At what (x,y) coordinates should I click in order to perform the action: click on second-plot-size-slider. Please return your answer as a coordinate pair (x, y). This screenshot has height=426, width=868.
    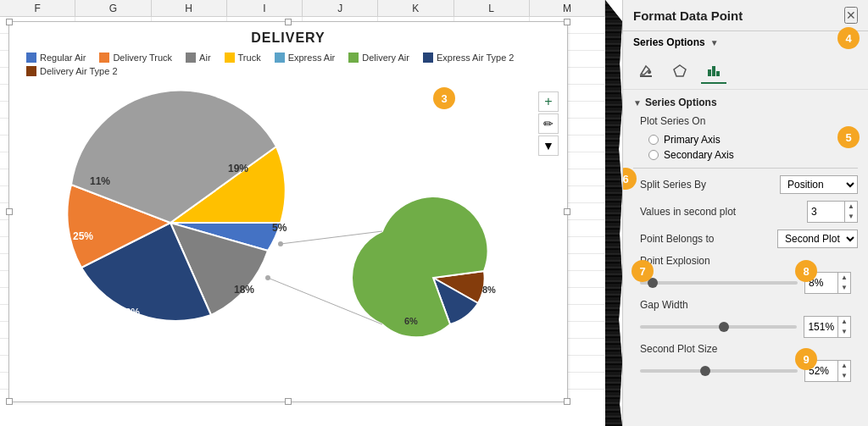
    Looking at the image, I should click on (719, 371).